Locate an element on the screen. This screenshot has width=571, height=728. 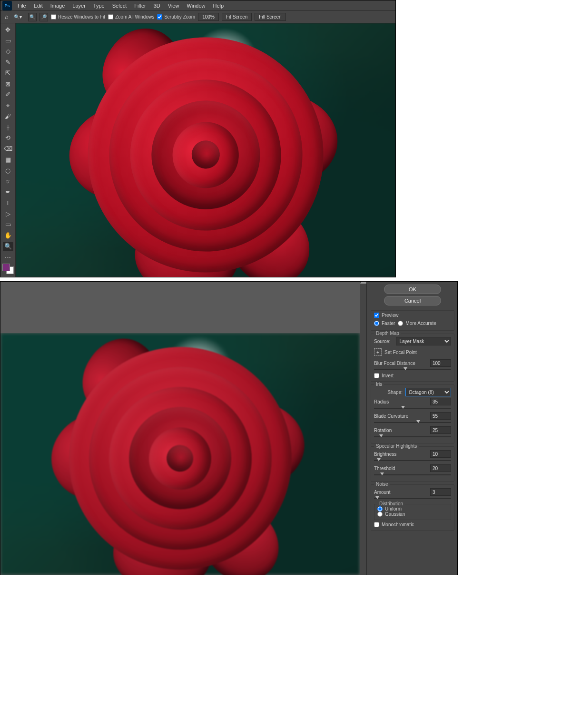
menu-filter: Filter is located at coordinates (140, 6).